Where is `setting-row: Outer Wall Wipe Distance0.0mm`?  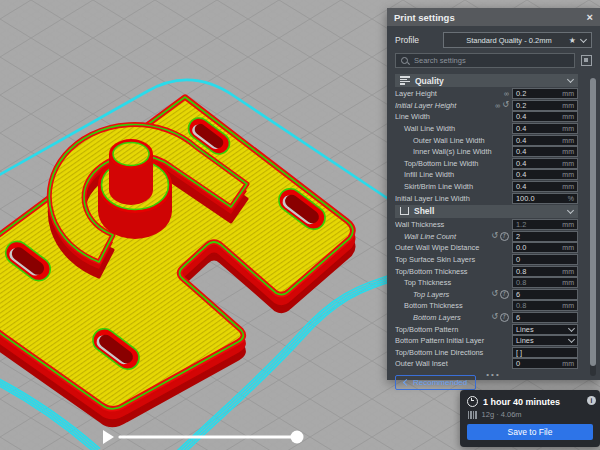
setting-row: Outer Wall Wipe Distance0.0mm is located at coordinates (486, 248).